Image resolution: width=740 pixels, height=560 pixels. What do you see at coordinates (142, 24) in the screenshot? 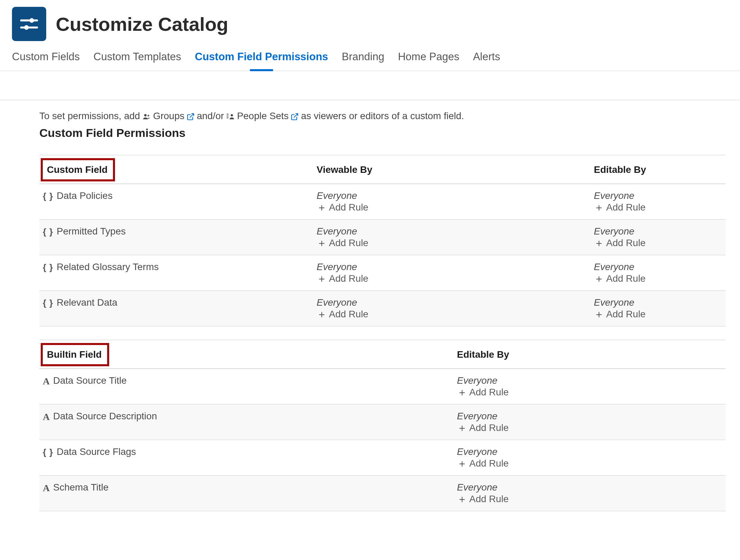
I see `page-title: Customize Catalog` at bounding box center [142, 24].